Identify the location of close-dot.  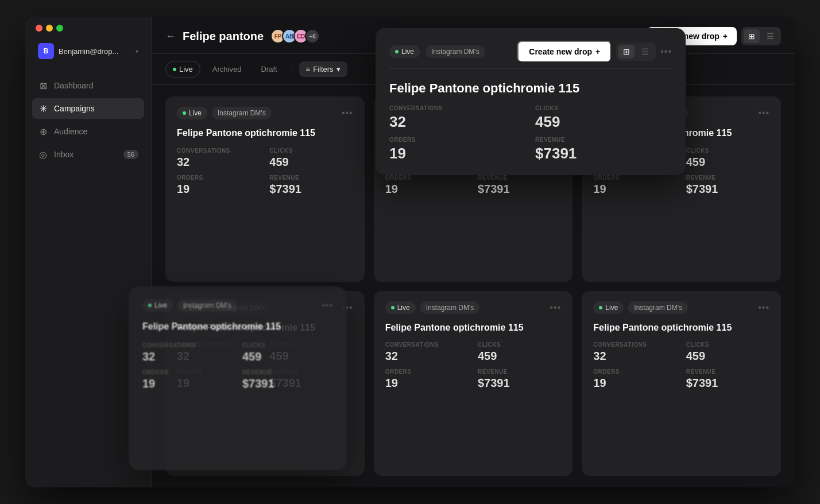
(39, 28).